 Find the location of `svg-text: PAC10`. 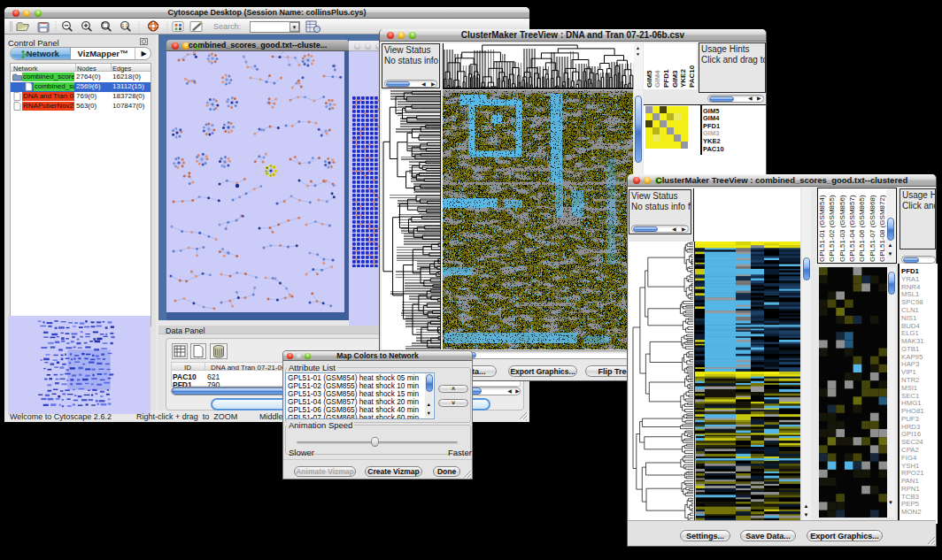

svg-text: PAC10 is located at coordinates (692, 76).